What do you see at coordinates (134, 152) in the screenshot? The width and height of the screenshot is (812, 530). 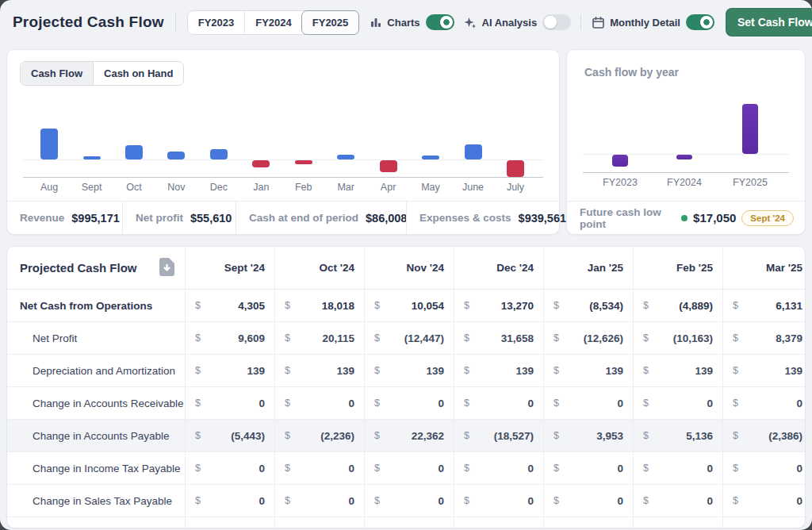 I see `bar-oct` at bounding box center [134, 152].